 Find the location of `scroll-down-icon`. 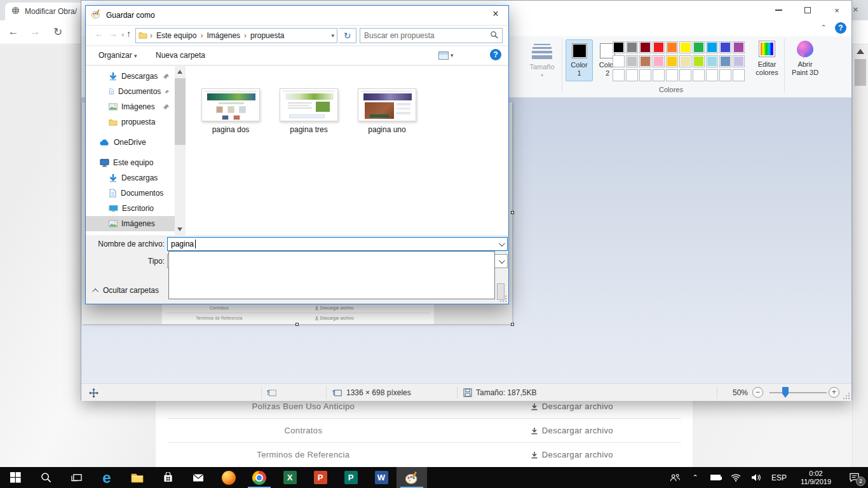

scroll-down-icon is located at coordinates (180, 229).